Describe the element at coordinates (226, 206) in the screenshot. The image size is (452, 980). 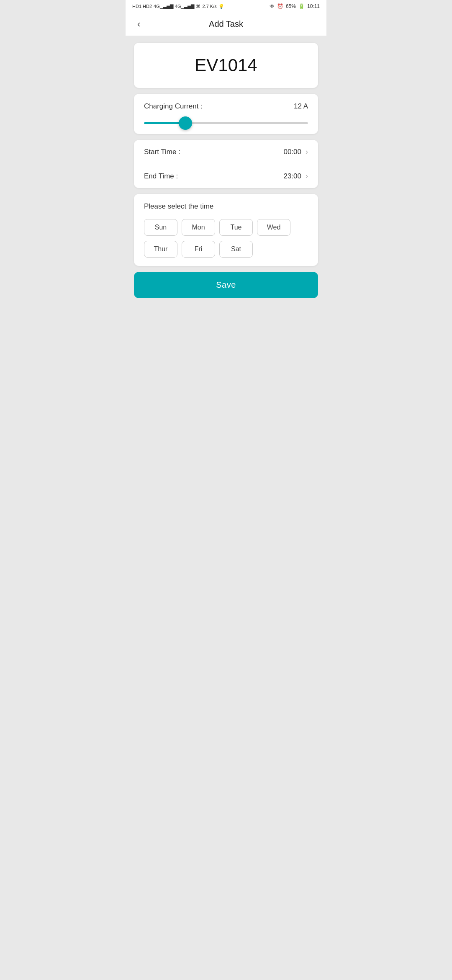
I see `schedule-label: Please select the time` at that location.